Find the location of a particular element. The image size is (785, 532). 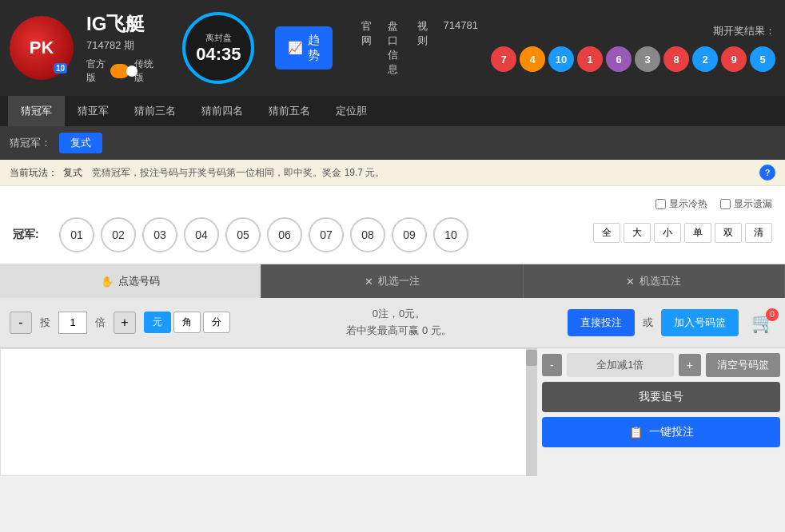

game-type-row: 猜冠军： 复式 is located at coordinates (392, 143).